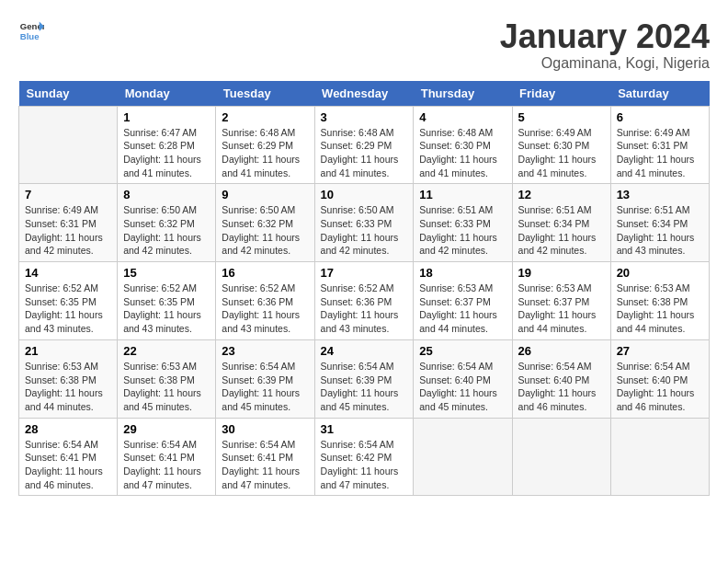 This screenshot has width=728, height=563. What do you see at coordinates (68, 223) in the screenshot?
I see `calendar-cell: 7Sunrise: 6:49 AM Sunset: 6:31 PM Daylig…` at bounding box center [68, 223].